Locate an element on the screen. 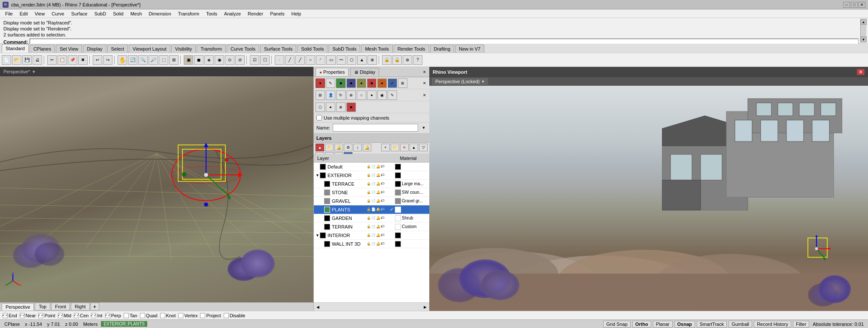  tab-curve-tools: Curve Tools is located at coordinates (243, 49).